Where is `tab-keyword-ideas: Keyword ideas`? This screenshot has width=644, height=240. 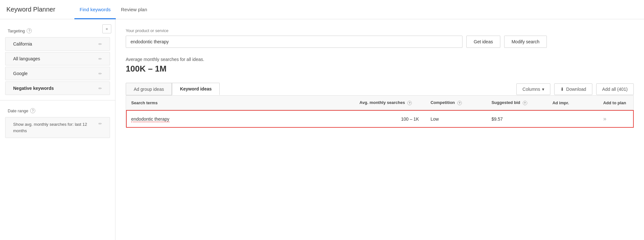
tab-keyword-ideas: Keyword ideas is located at coordinates (196, 89).